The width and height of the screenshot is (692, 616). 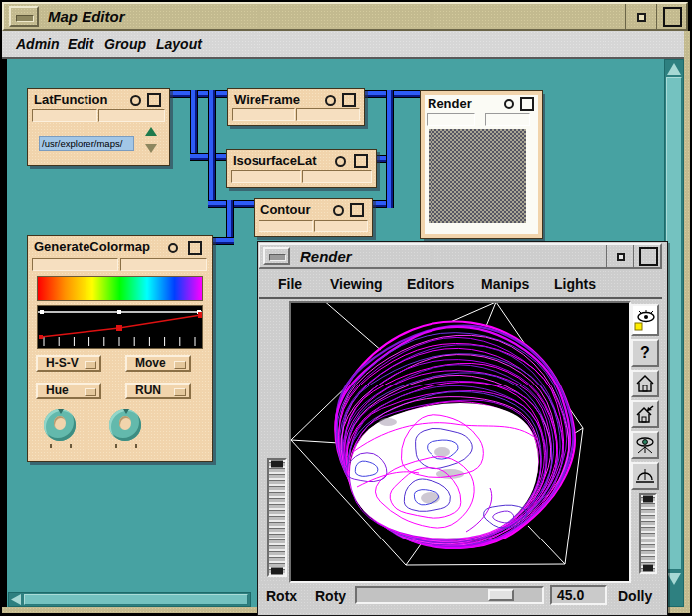 I want to click on spin-down-icon, so click(x=151, y=149).